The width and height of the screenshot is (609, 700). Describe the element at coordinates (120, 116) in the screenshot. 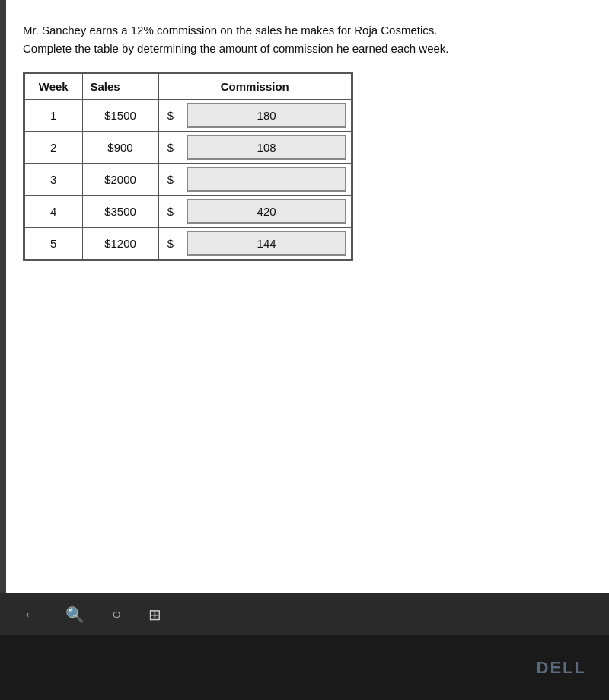

I see `sales-cell: $1500` at that location.